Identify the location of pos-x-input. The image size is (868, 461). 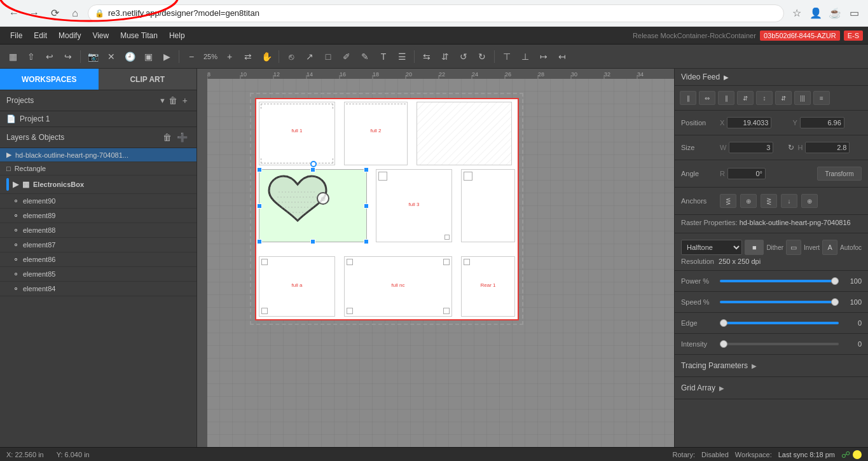
(749, 123).